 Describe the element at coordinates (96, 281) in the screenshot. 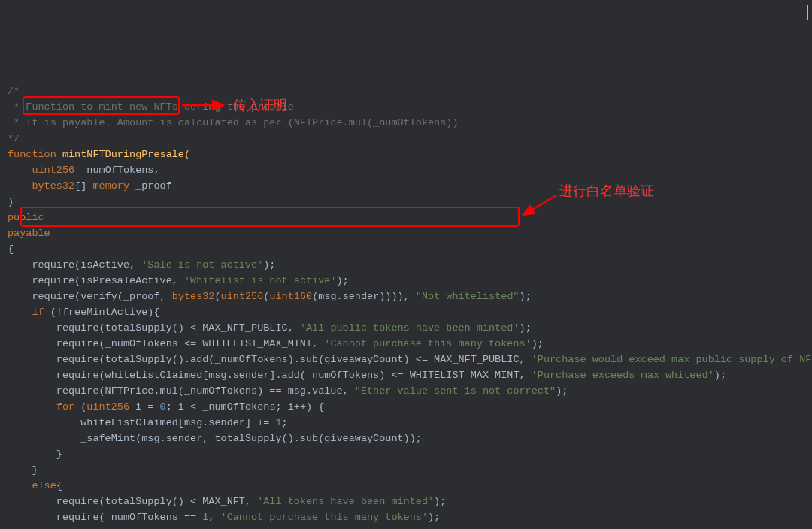

I see `require-call: require(isPresaleActive,` at that location.